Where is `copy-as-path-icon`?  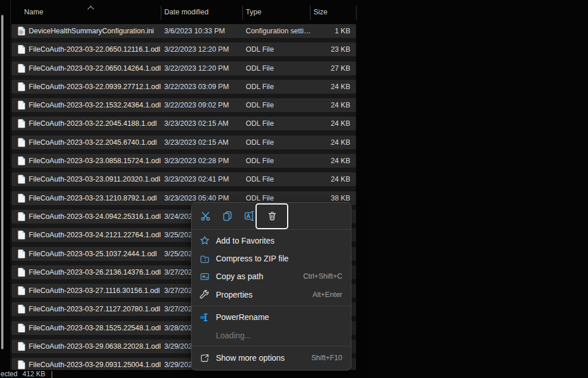
copy-as-path-icon is located at coordinates (204, 277).